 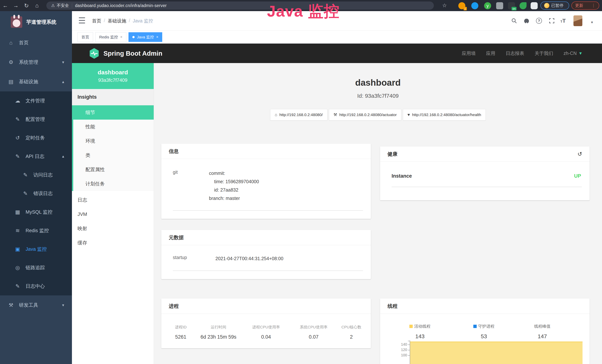 I want to click on sidebar-item-label: Redis 监控, so click(x=37, y=231).